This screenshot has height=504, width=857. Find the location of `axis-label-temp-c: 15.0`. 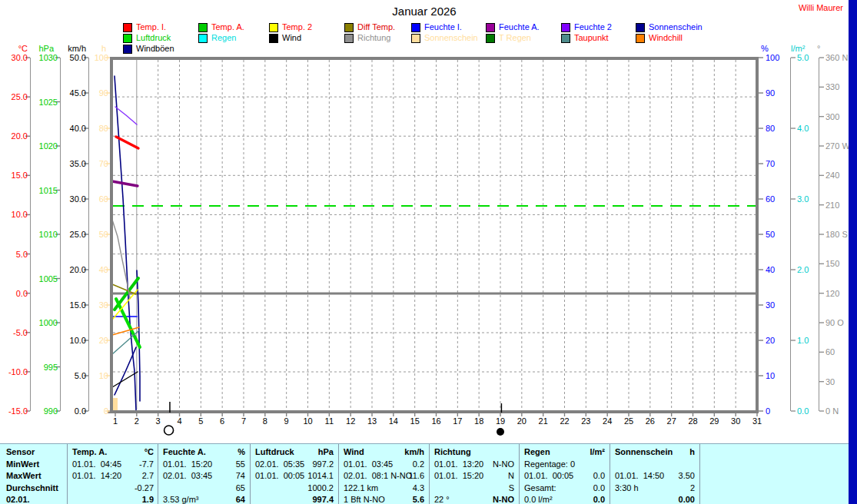

axis-label-temp-c: 15.0 is located at coordinates (20, 175).